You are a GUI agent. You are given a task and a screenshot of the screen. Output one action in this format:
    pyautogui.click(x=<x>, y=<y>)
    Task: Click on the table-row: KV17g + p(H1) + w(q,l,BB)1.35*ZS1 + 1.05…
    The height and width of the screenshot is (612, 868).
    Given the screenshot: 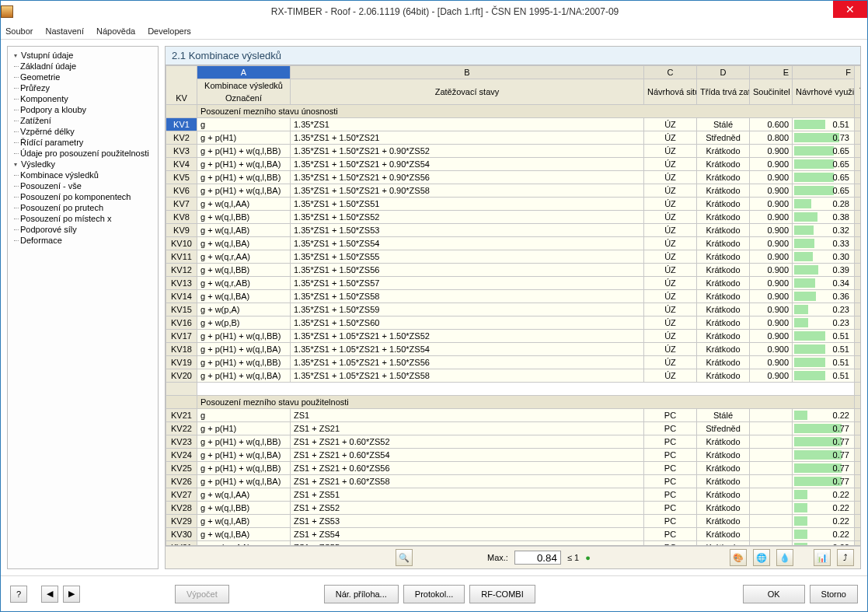 What is the action you would take?
    pyautogui.click(x=514, y=336)
    